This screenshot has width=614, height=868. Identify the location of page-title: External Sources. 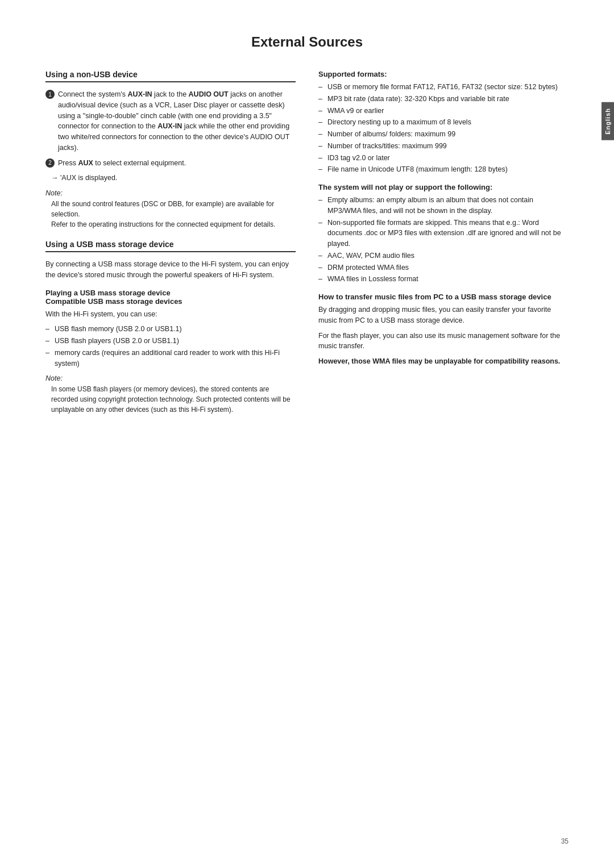
(307, 43).